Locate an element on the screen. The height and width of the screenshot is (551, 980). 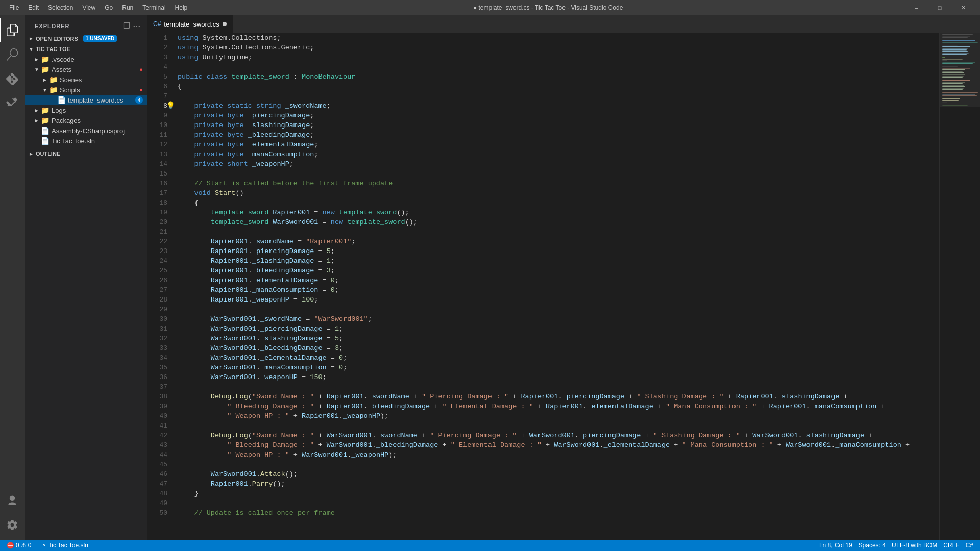
position-text: Ln 8, Col 19 is located at coordinates (836, 545).